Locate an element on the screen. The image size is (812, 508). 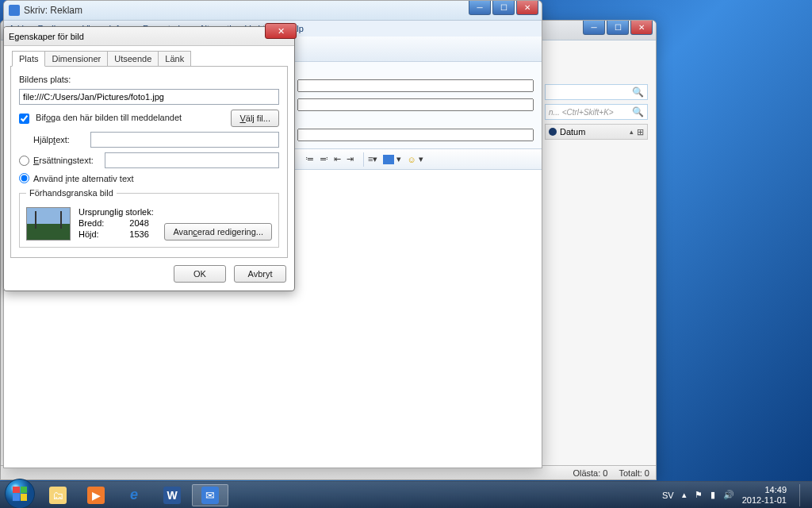
start-button is located at coordinates (20, 494).